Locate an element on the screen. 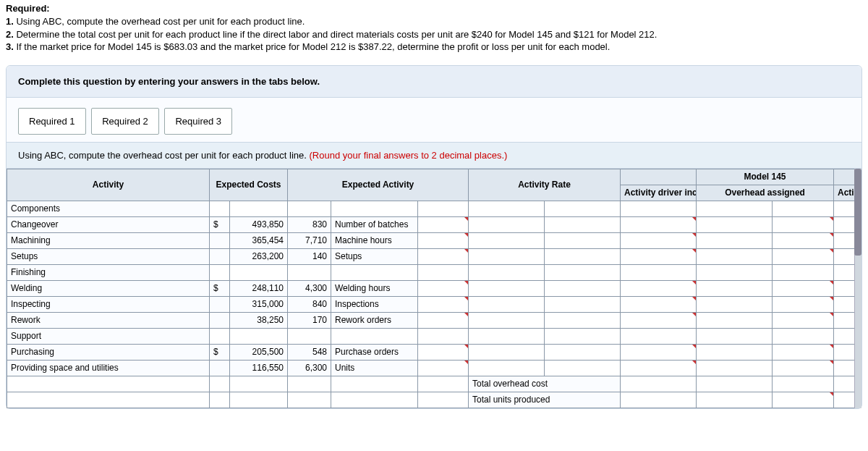  expected-cost: 493,850 is located at coordinates (259, 224).